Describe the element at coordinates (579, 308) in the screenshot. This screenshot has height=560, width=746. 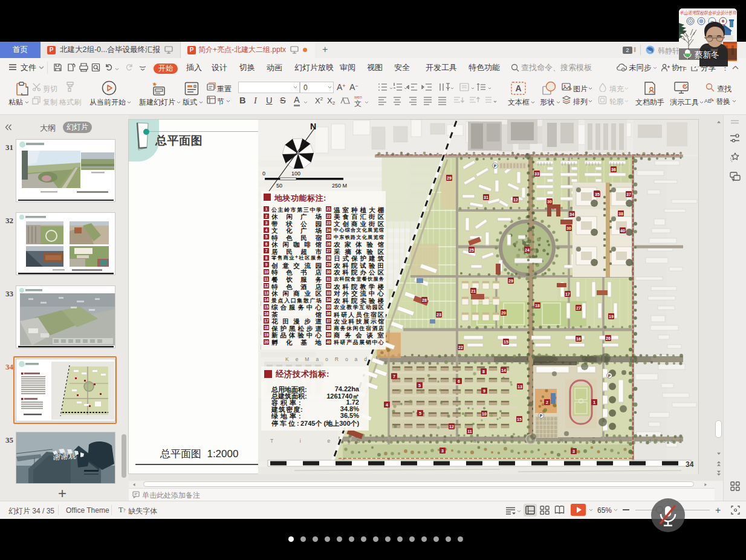
I see `svg-text: 27` at that location.